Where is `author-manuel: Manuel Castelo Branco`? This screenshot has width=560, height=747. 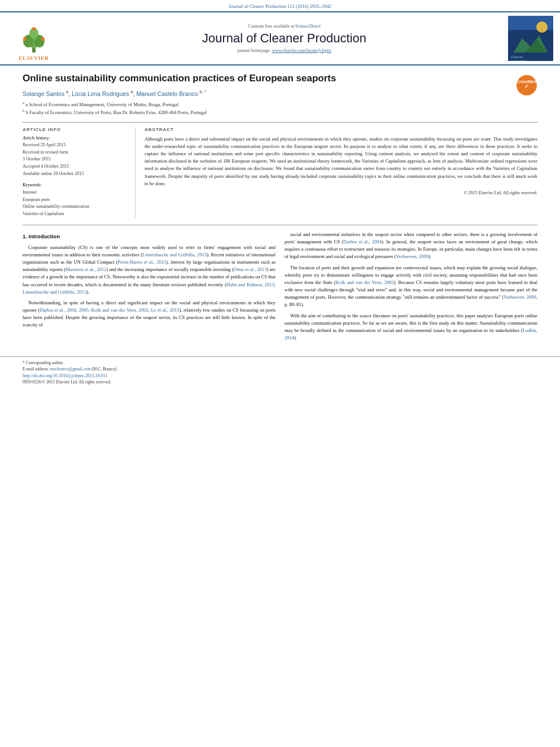
author-manuel: Manuel Castelo Branco is located at coordinates (167, 94).